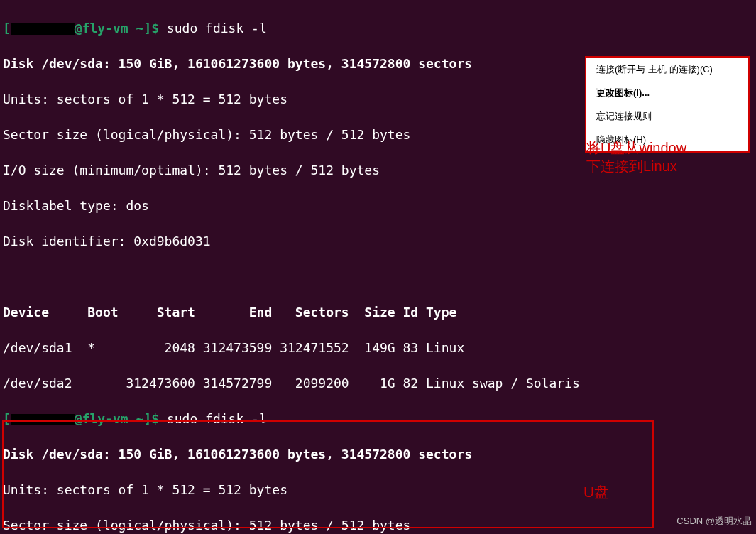 Image resolution: width=756 pixels, height=534 pixels. I want to click on menu-change-icon: 更改图标(I)..., so click(667, 92).